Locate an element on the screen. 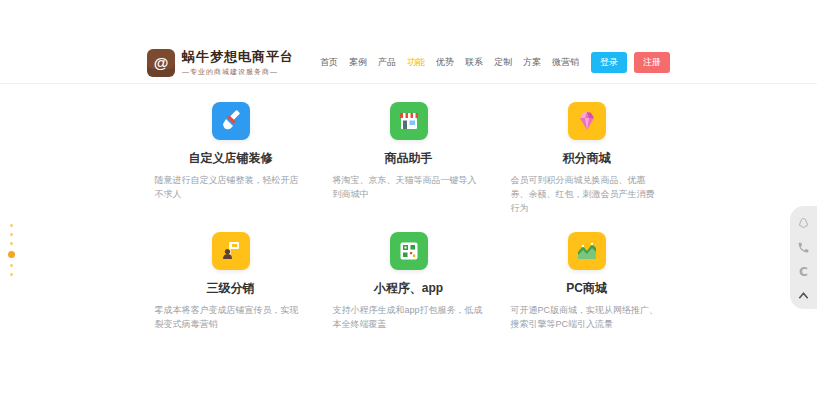  feature-title: 小程序、app is located at coordinates (408, 288).